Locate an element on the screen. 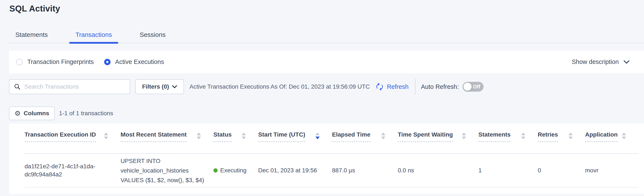 The width and height of the screenshot is (644, 196). cell-statements: 1 is located at coordinates (508, 170).